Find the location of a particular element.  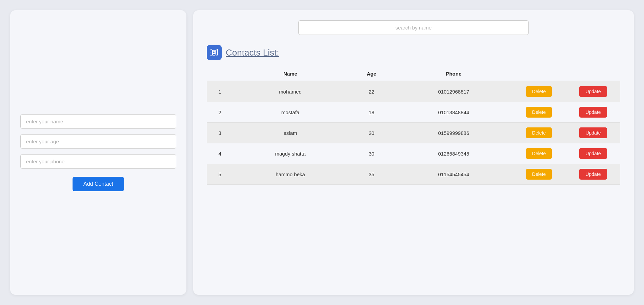

age-input is located at coordinates (98, 142).